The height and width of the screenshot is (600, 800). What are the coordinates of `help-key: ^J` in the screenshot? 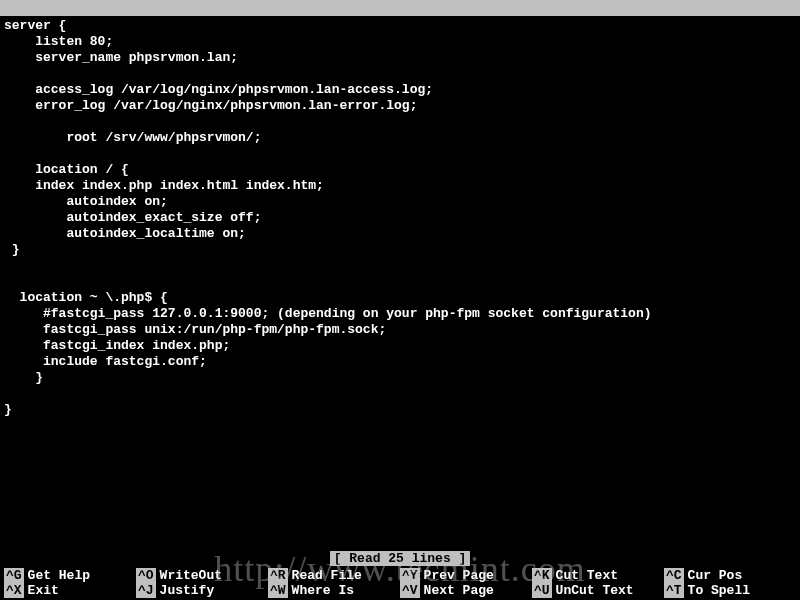 It's located at (146, 590).